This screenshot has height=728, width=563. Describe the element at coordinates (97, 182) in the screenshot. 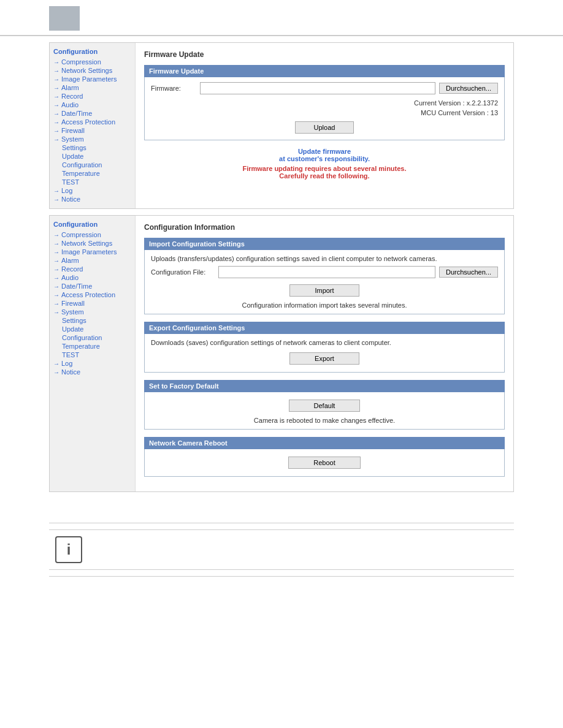

I see `sidebar-sub-test-1: TEST` at that location.